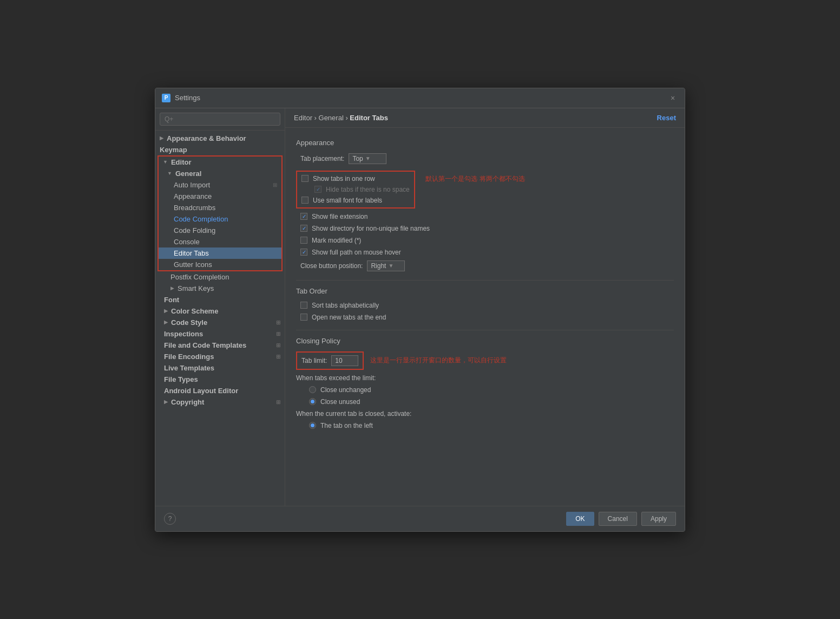  What do you see at coordinates (673, 98) in the screenshot?
I see `close-button: ×` at bounding box center [673, 98].